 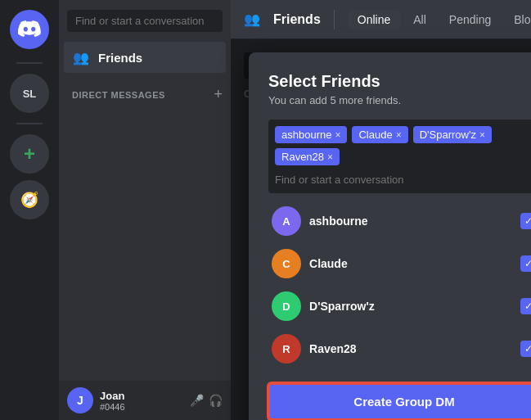 What do you see at coordinates (470, 20) in the screenshot?
I see `tab-pending: Pending` at bounding box center [470, 20].